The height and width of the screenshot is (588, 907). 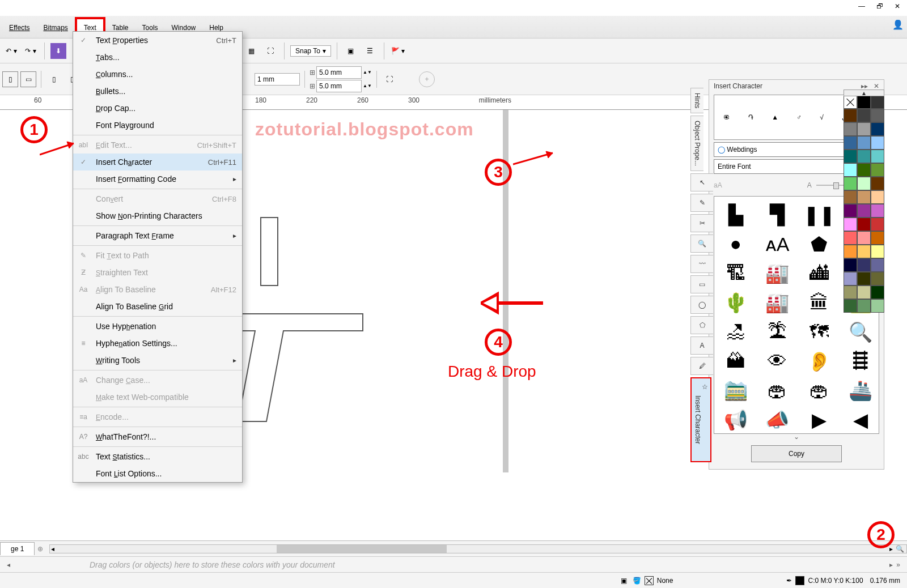 What do you see at coordinates (736, 215) in the screenshot?
I see `glyph-cell: ▙` at bounding box center [736, 215].